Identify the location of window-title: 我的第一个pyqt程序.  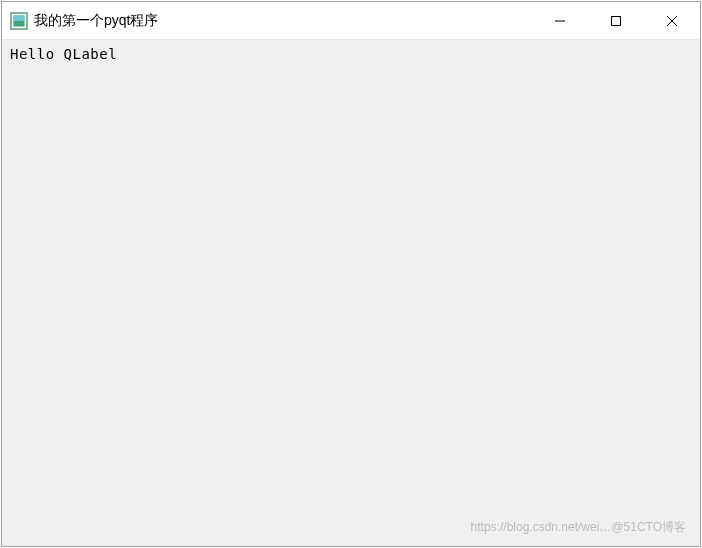
(283, 21).